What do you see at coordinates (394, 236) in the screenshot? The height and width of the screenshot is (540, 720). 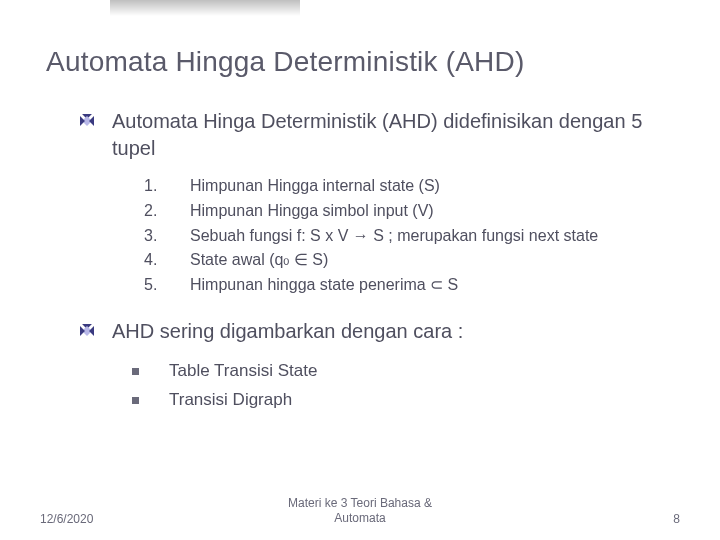 I see `list-text: Sebuah fungsi f: S x V → S ; merupakan f…` at bounding box center [394, 236].